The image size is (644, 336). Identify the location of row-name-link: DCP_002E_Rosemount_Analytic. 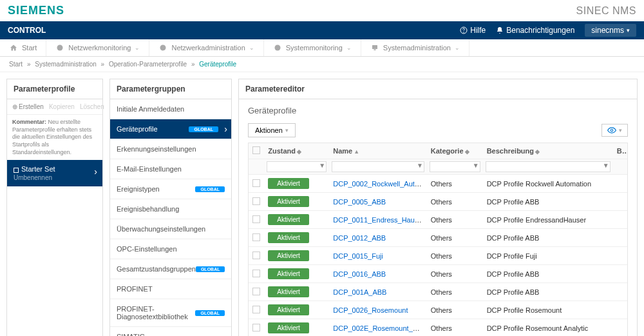
(380, 328).